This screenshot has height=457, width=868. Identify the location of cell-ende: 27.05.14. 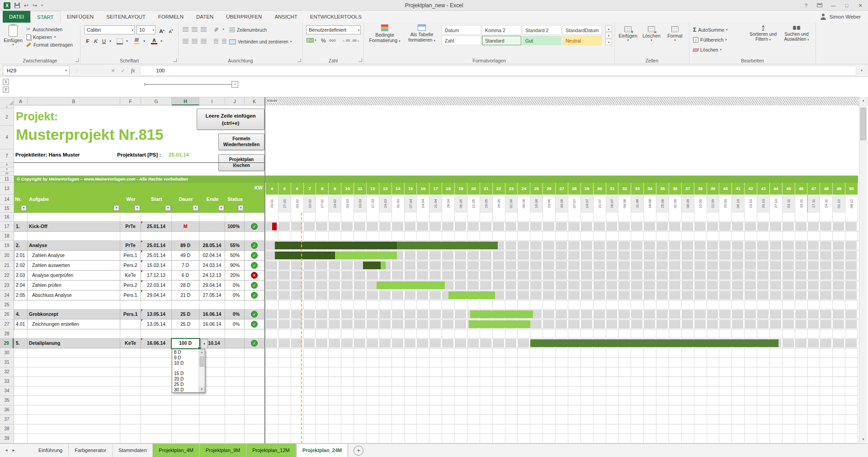
(212, 295).